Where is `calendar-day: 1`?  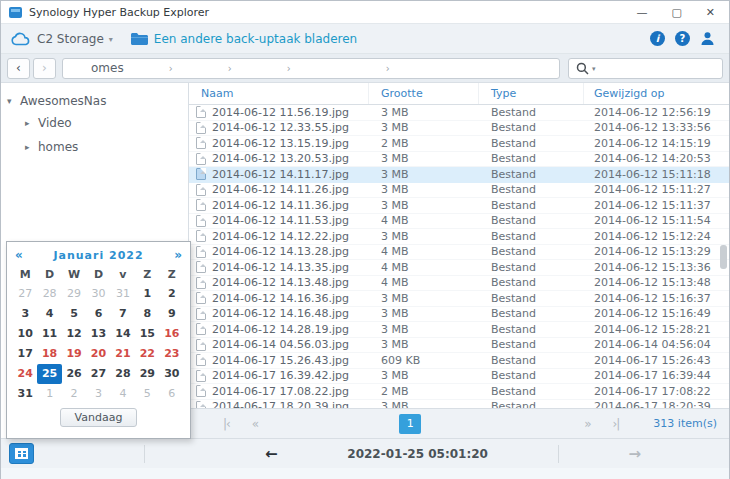
calendar-day: 1 is located at coordinates (49, 394).